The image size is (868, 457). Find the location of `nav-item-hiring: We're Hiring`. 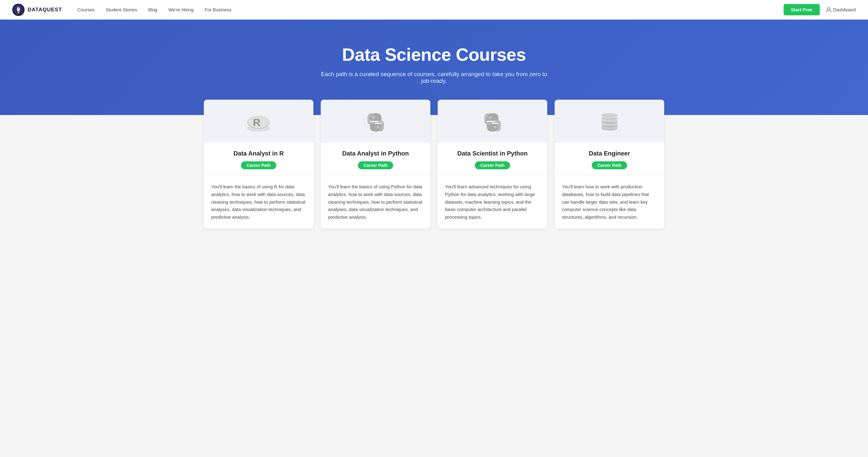

nav-item-hiring: We're Hiring is located at coordinates (181, 10).